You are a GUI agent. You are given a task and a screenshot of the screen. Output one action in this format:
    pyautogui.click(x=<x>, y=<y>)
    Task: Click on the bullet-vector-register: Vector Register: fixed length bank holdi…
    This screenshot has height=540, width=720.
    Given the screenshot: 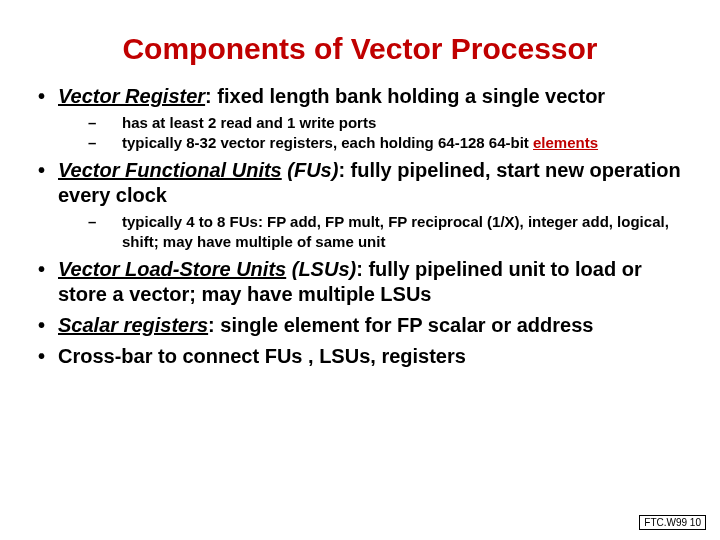 What is the action you would take?
    pyautogui.click(x=360, y=118)
    